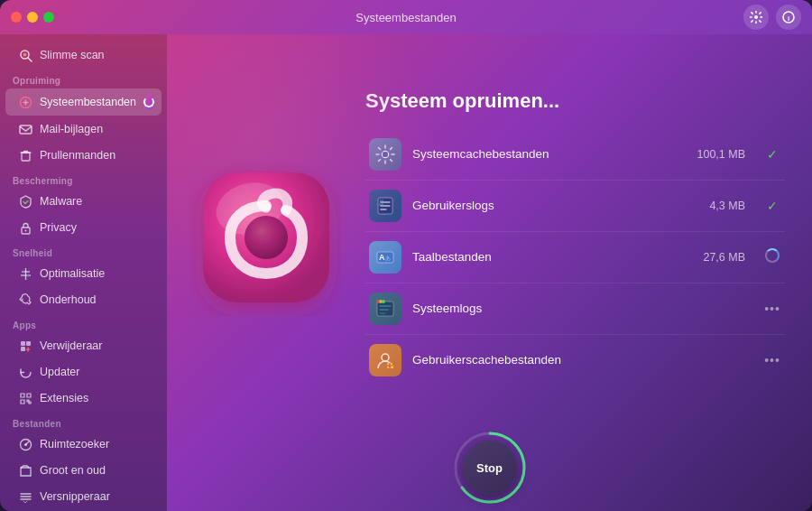  What do you see at coordinates (25, 497) in the screenshot?
I see `versnipperaar-icon` at bounding box center [25, 497].